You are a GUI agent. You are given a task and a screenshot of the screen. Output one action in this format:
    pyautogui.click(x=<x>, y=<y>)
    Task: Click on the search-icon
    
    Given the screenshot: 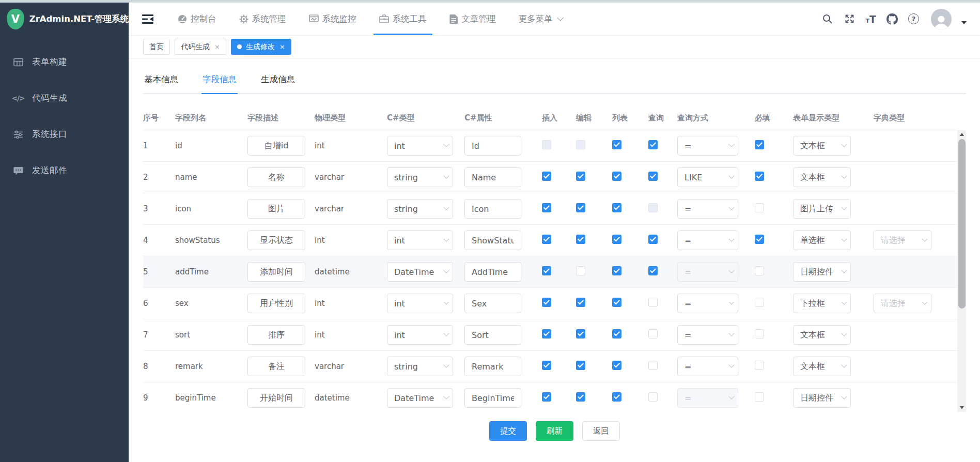 What is the action you would take?
    pyautogui.click(x=828, y=19)
    